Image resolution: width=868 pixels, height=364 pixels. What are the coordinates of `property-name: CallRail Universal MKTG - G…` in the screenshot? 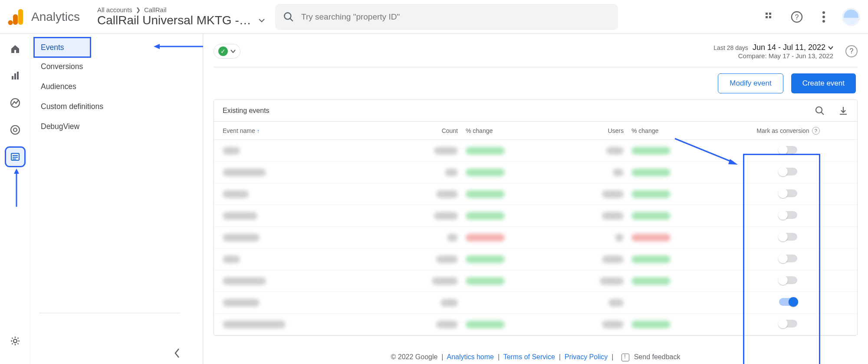 It's located at (175, 20).